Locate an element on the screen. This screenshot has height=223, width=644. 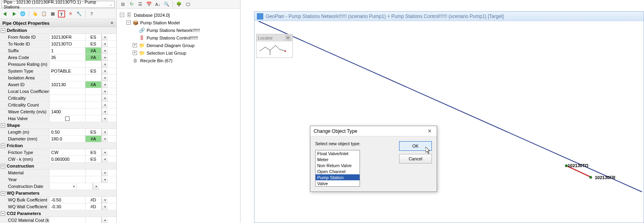
property-row: Suffix1#A▾ is located at coordinates (58, 51).